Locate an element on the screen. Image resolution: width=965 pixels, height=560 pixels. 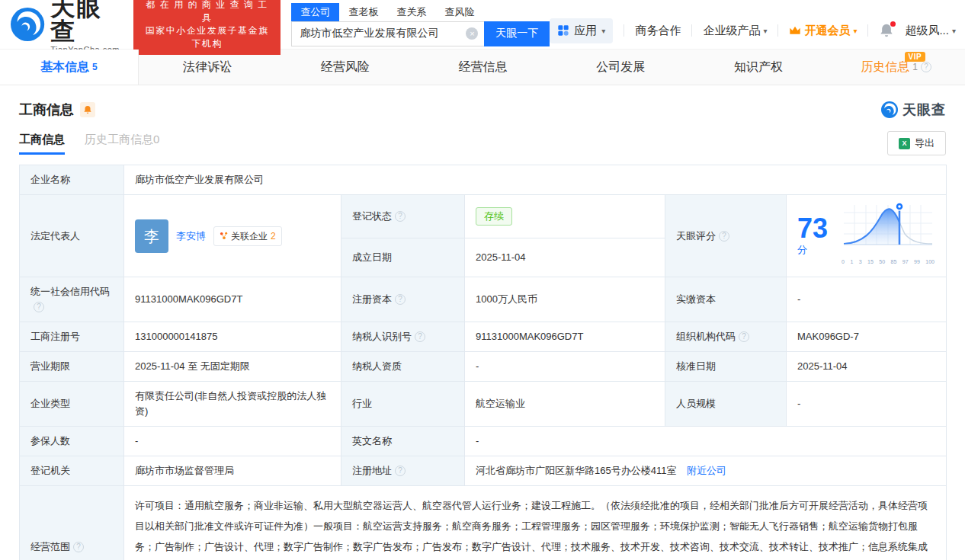
subtab-business-info: 工商信息 is located at coordinates (42, 143).